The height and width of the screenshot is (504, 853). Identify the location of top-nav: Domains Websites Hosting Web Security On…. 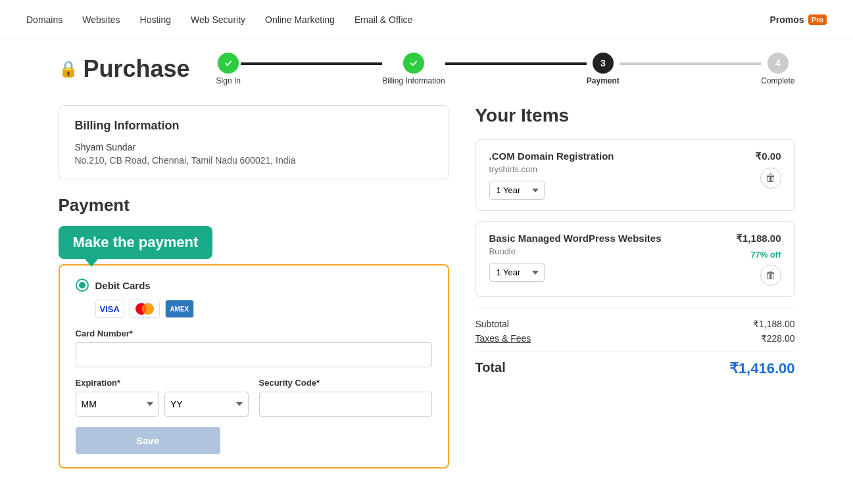
(426, 20).